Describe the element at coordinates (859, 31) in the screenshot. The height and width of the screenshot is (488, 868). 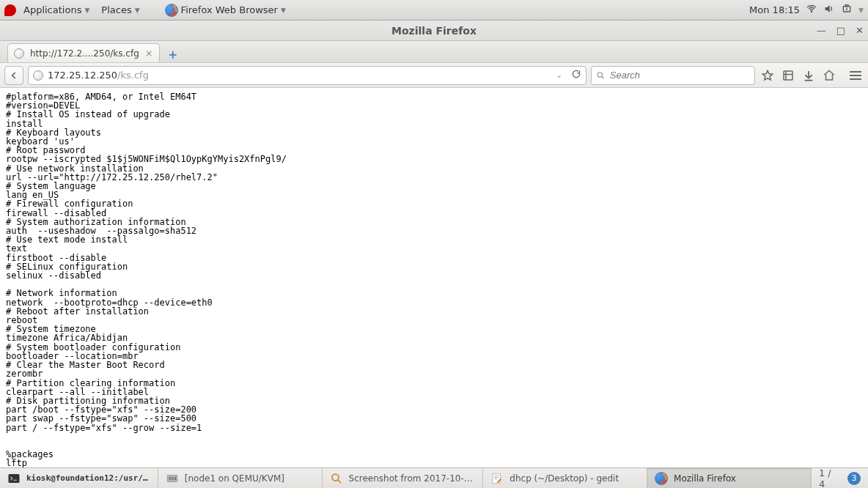
I see `close-button: ✕` at that location.